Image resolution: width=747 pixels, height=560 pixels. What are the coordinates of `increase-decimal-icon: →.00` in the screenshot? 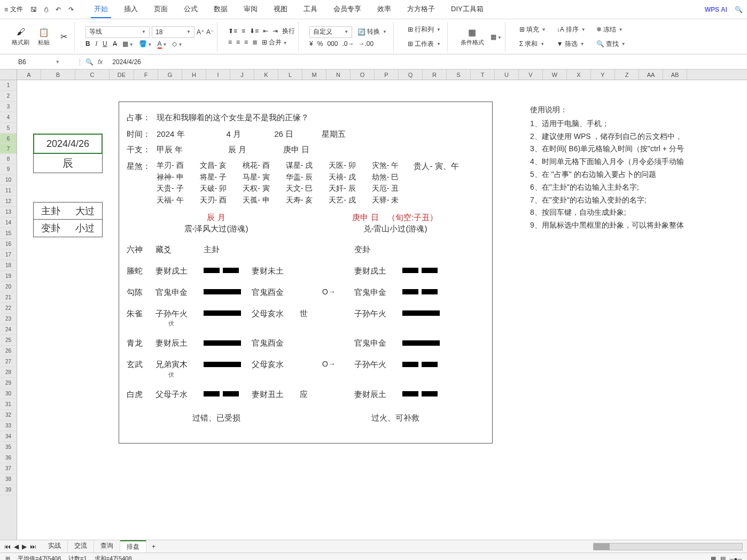 It's located at (365, 44).